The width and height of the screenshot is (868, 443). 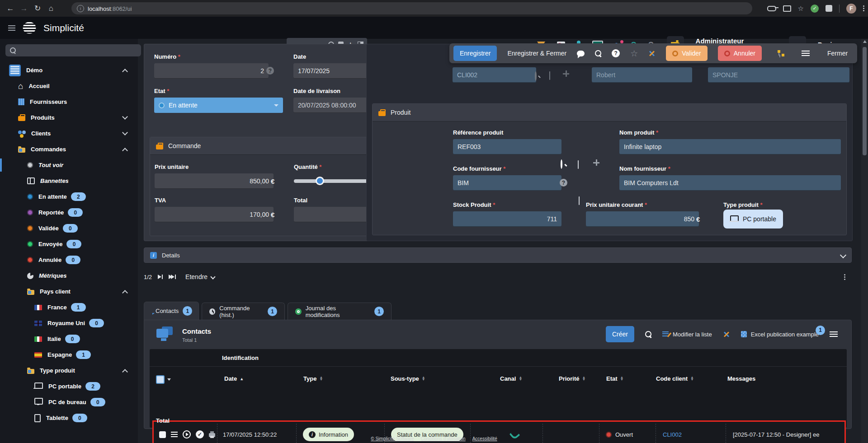 What do you see at coordinates (511, 378) in the screenshot?
I see `column-header-canal: Canal▲▼` at bounding box center [511, 378].